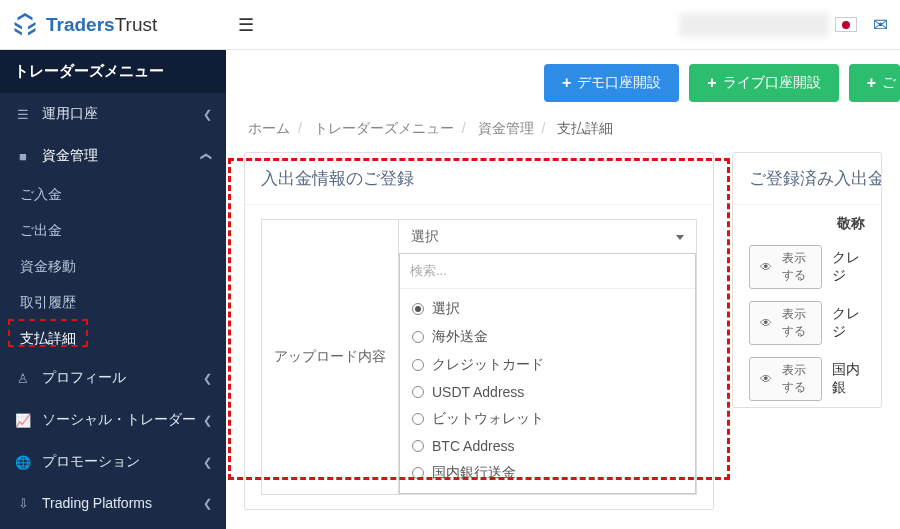 The height and width of the screenshot is (529, 900). I want to click on option-overseas: 海外送金, so click(548, 337).